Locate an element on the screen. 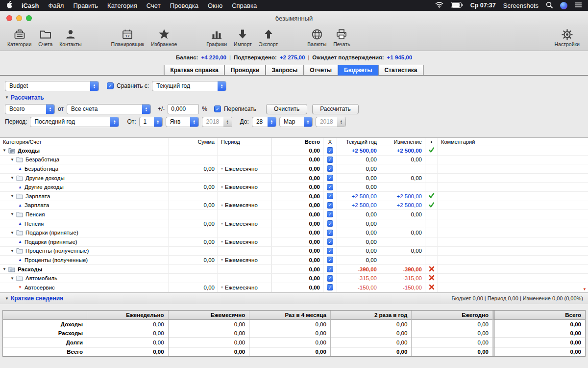 The height and width of the screenshot is (368, 588). spotlight-search-icon is located at coordinates (549, 6).